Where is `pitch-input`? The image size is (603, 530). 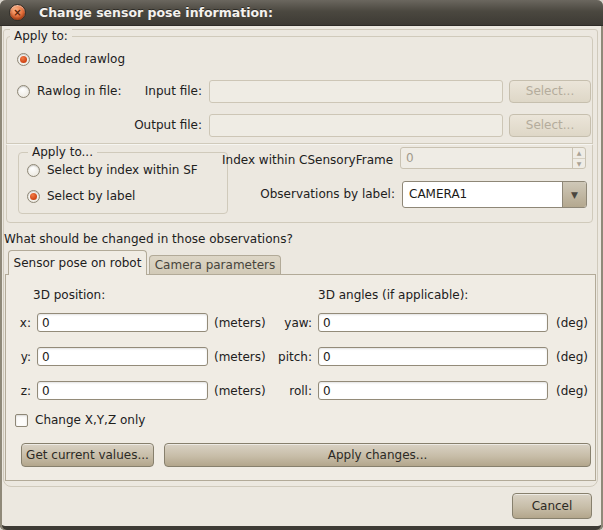 pitch-input is located at coordinates (433, 356).